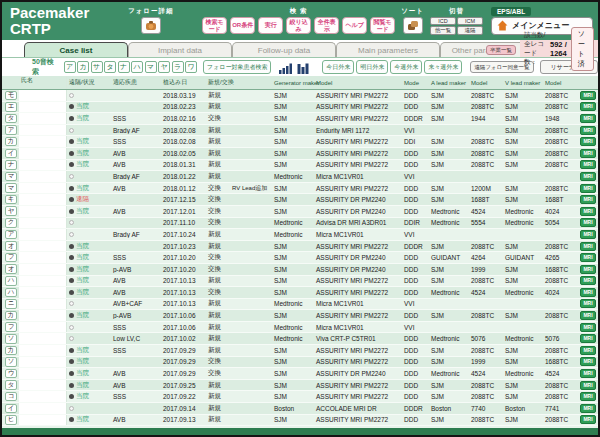  Describe the element at coordinates (501, 50) in the screenshot. I see `graduation-list-button: 卒業一覧` at that location.